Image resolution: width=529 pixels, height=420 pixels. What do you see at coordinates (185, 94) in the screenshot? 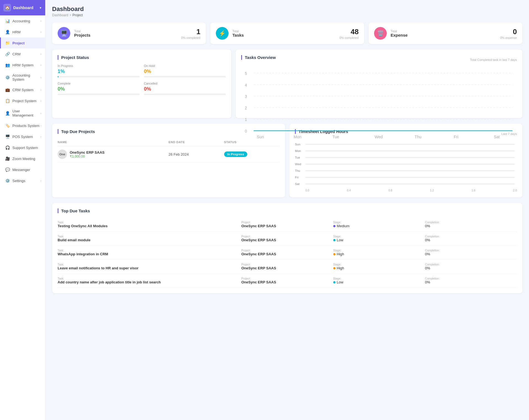
I see `progress-bar-cancelled` at bounding box center [185, 94].